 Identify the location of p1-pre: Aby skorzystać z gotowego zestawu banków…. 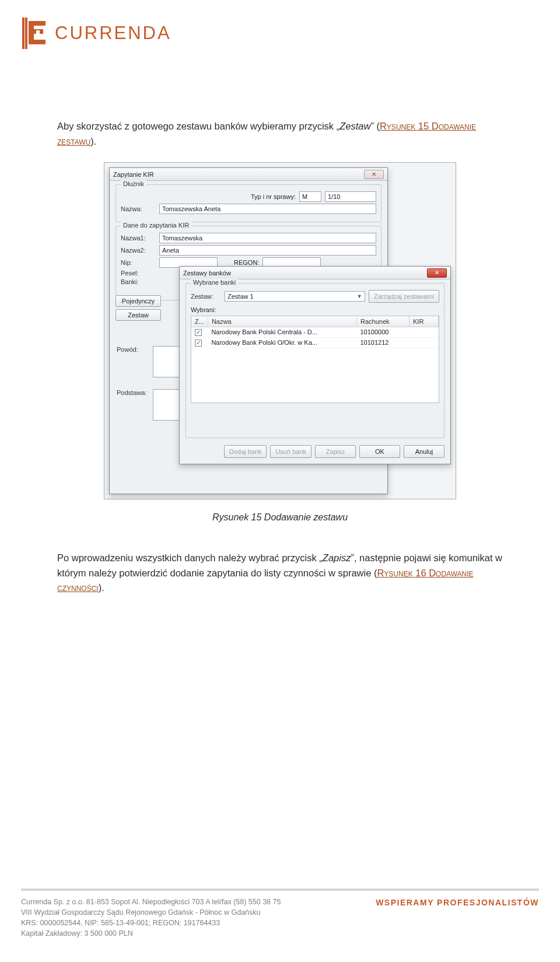
(198, 126).